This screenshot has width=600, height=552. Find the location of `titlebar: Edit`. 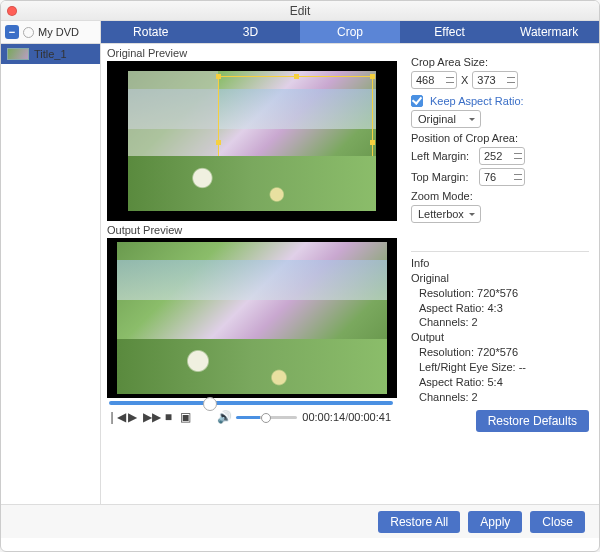

titlebar: Edit is located at coordinates (300, 11).